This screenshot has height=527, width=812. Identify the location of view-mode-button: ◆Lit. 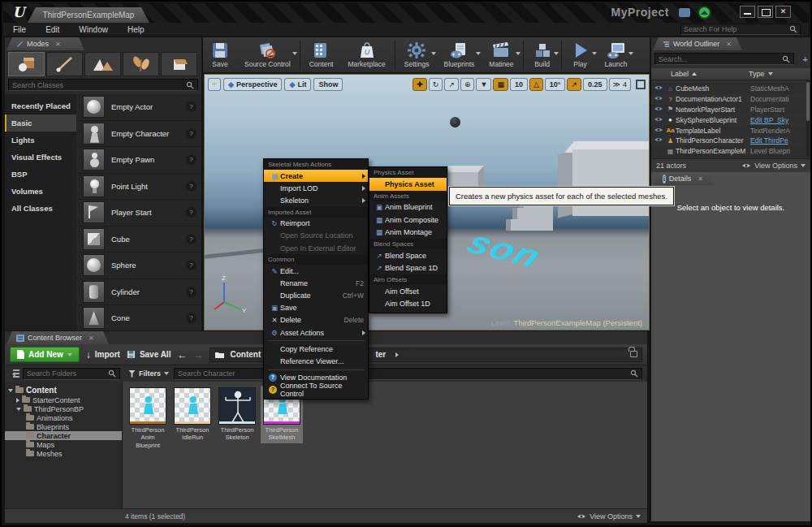
(297, 84).